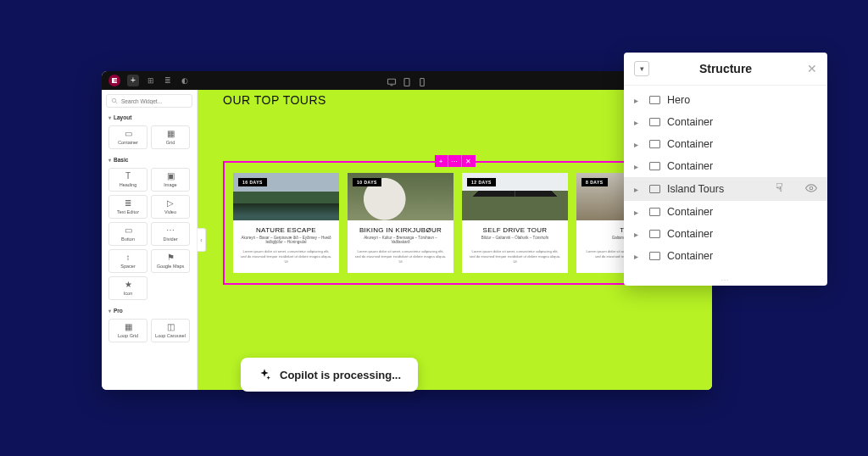 The width and height of the screenshot is (868, 456). Describe the element at coordinates (726, 100) in the screenshot. I see `structure-item-hero: ▸Hero` at that location.